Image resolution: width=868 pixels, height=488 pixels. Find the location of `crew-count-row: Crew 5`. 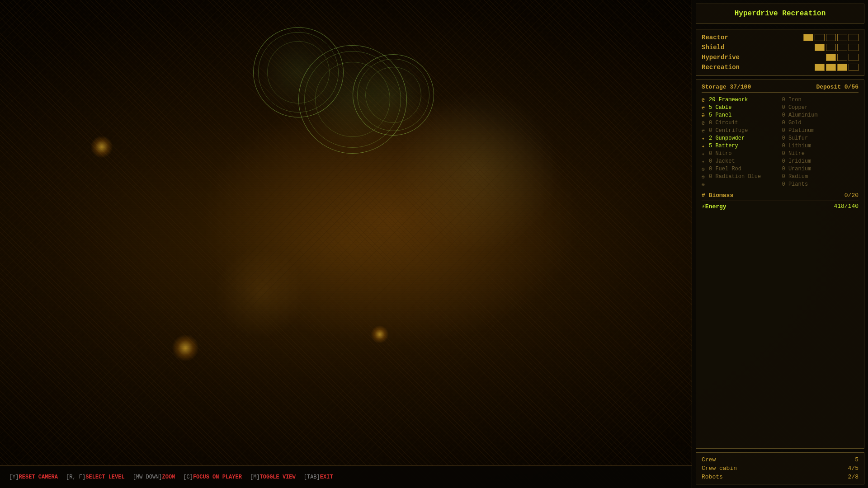

crew-count-row: Crew 5 is located at coordinates (780, 460).